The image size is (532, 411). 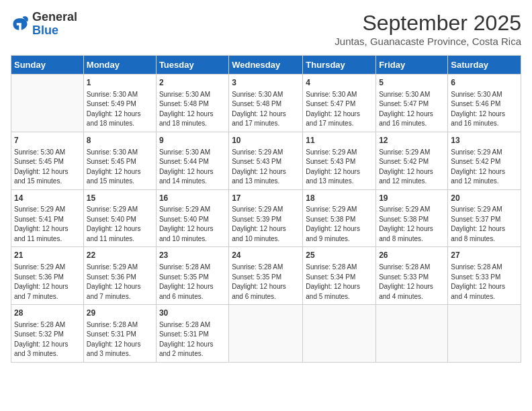 I want to click on calendar-cell: 18Sunrise: 5:29 AM Sunset: 5:38 PM Dayli…, so click(x=340, y=218).